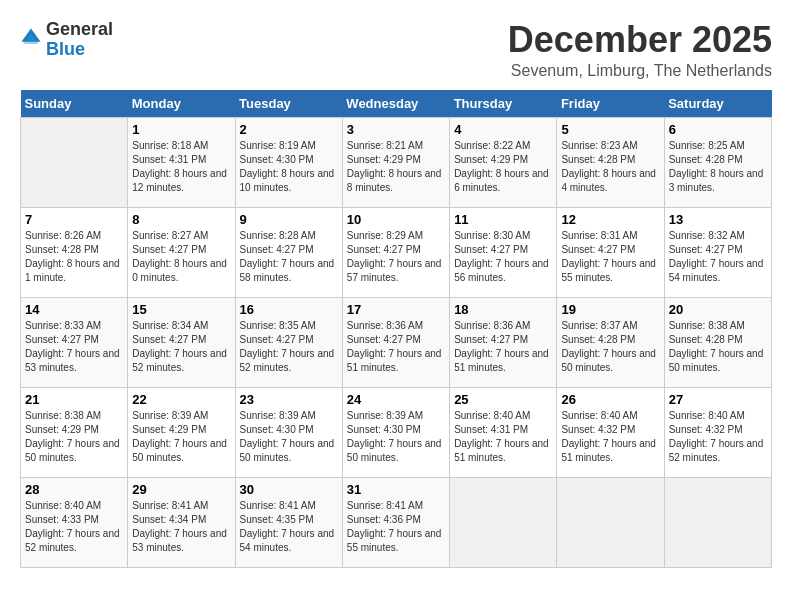 The width and height of the screenshot is (792, 612). Describe the element at coordinates (396, 104) in the screenshot. I see `days-header-row: SundayMondayTuesdayWednesdayThursdayFrid…` at that location.